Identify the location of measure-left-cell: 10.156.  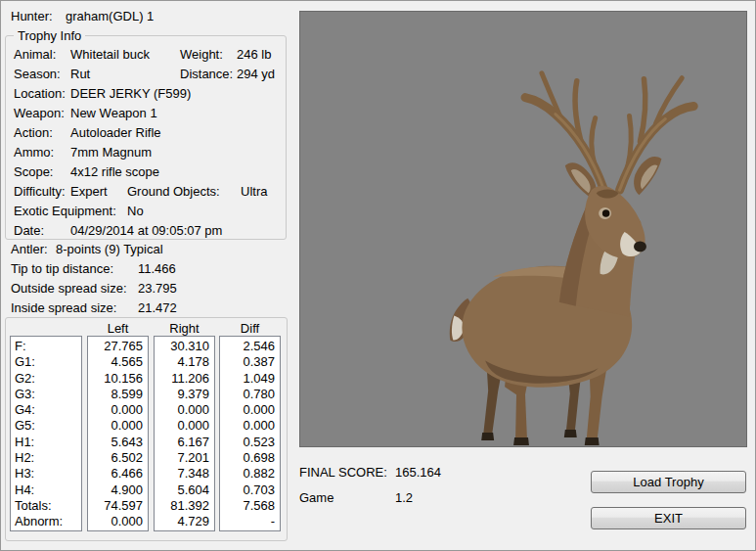
(117, 379).